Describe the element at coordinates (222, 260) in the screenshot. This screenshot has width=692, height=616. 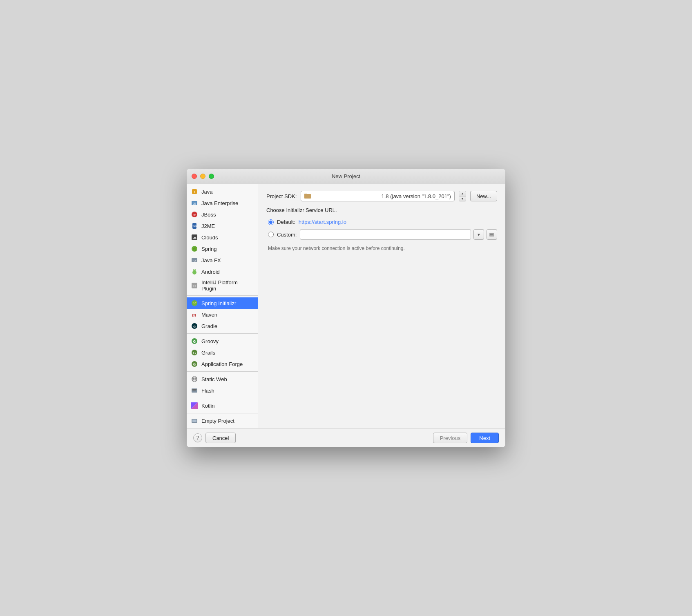
I see `sidebar-item-javafx: FX Java FX` at that location.